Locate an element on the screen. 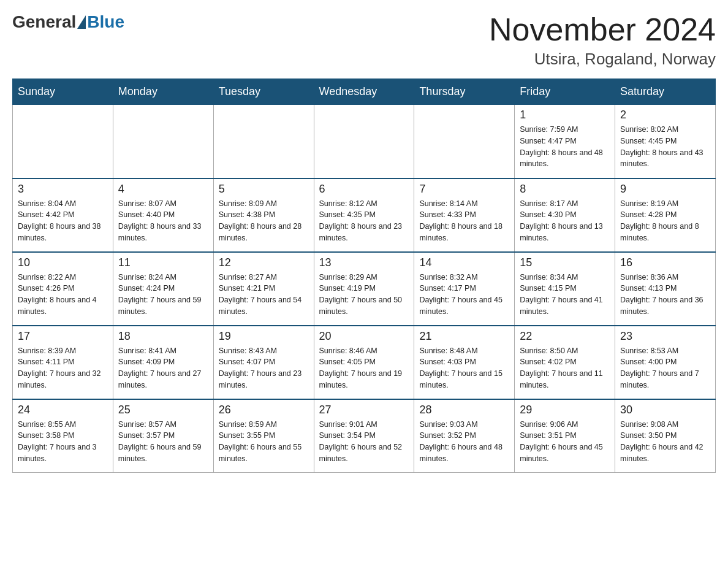  day-cell: 18Sunrise: 8:41 AMSunset: 4:09 PMDayligh… is located at coordinates (163, 362).